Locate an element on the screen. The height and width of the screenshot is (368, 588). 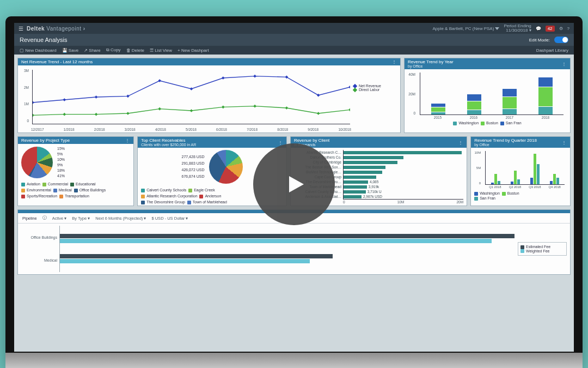
new-dashboard-button: ▢ New Dashboard is located at coordinates (38, 50).